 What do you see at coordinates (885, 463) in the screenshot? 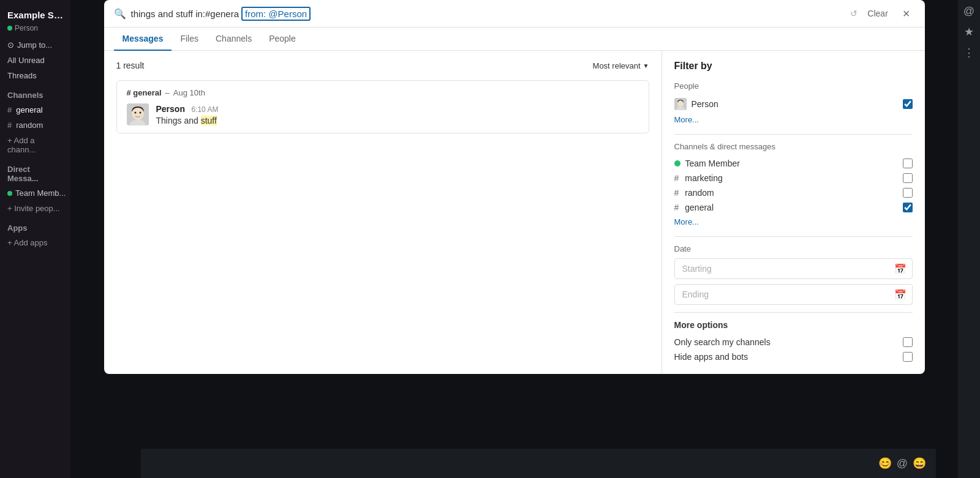
I see `emoji-icon: 😊` at bounding box center [885, 463].